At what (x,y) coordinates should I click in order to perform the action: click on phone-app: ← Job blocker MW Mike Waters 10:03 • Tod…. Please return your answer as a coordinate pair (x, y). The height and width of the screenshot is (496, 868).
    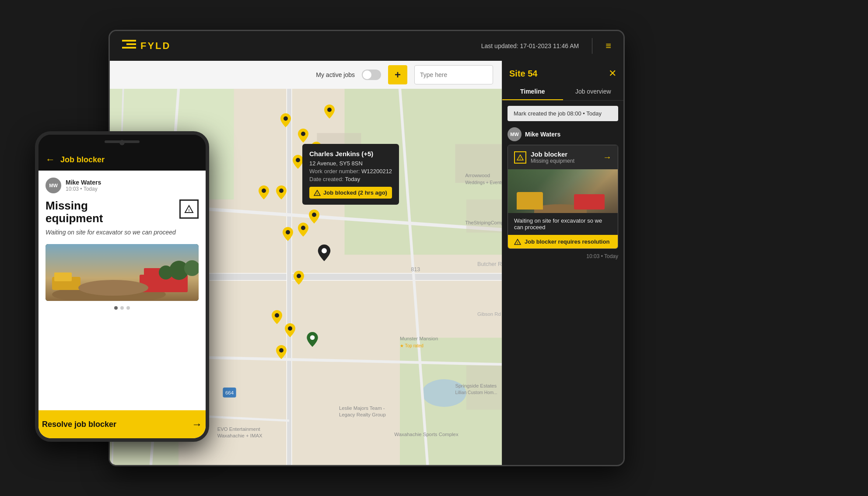
    Looking at the image, I should click on (122, 293).